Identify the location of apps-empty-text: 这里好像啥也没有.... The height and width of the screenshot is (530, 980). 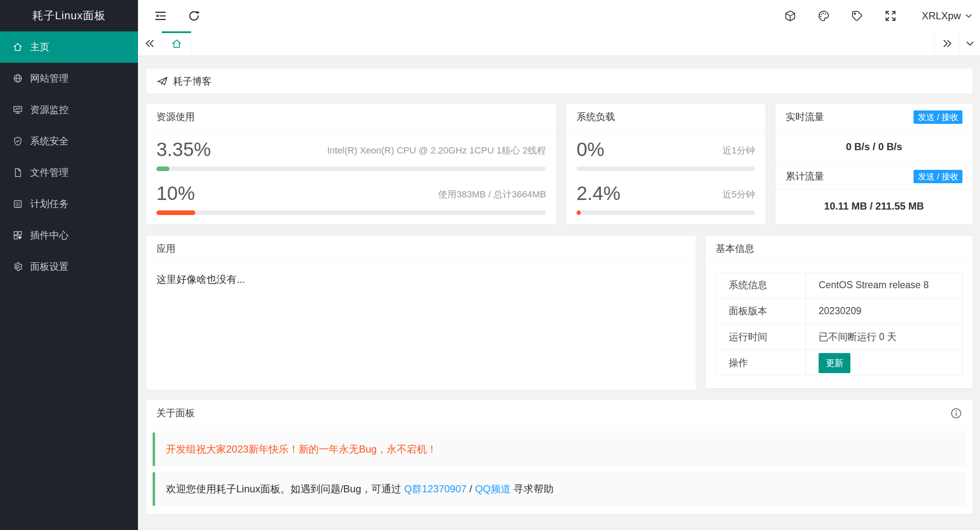
(421, 279).